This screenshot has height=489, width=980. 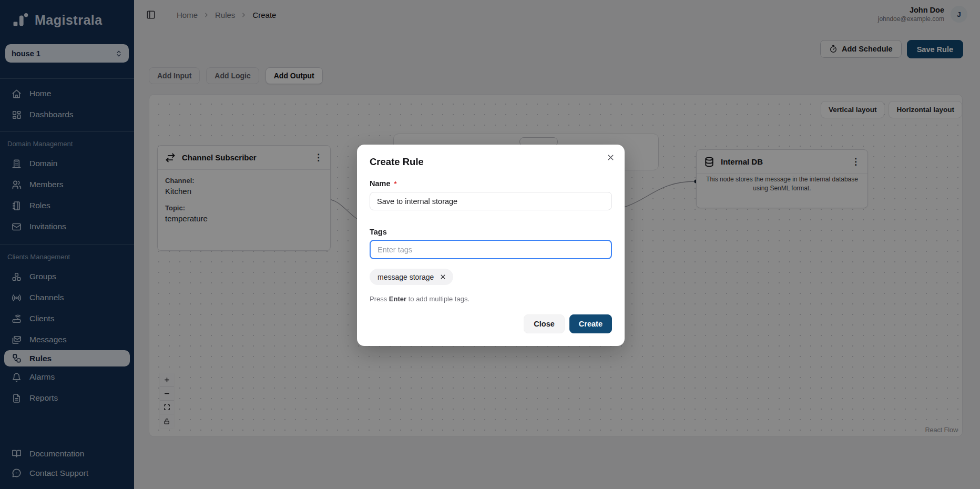 What do you see at coordinates (591, 324) in the screenshot?
I see `create-button: Create` at bounding box center [591, 324].